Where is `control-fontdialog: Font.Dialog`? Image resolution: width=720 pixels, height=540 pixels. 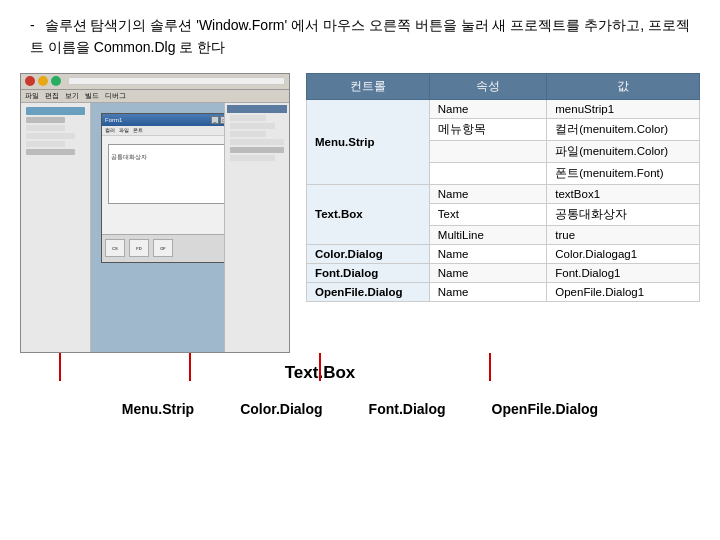
control-fontdialog: Font.Dialog is located at coordinates (368, 272).